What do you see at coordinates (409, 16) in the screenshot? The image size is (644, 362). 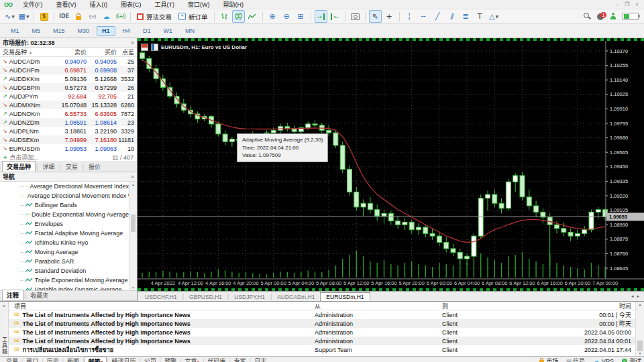 I see `vertical-line-tool-icon: ╎` at bounding box center [409, 16].